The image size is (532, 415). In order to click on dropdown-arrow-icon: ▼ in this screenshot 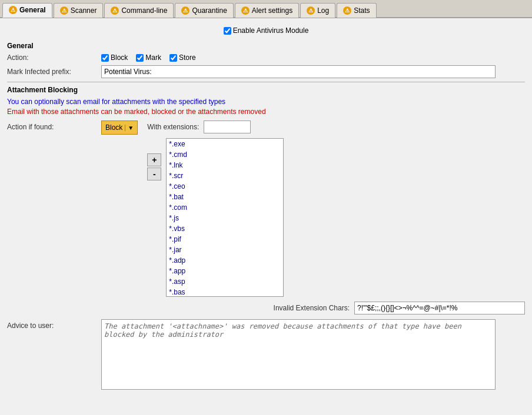, I will do `click(129, 128)`.